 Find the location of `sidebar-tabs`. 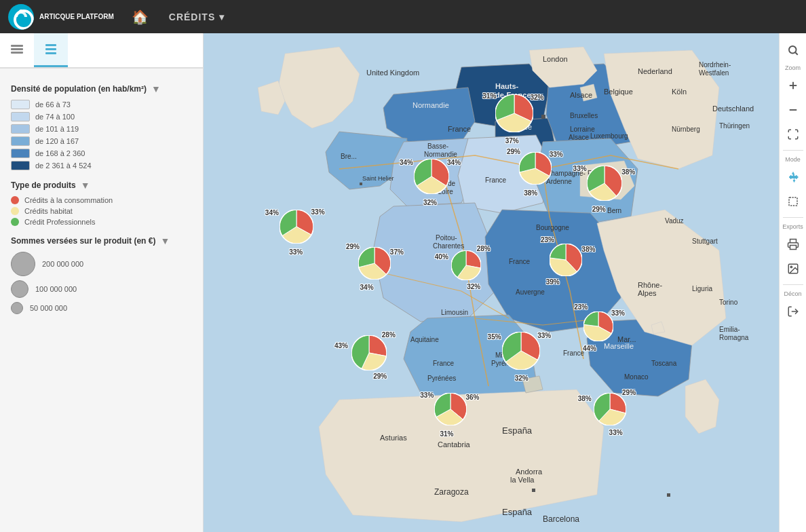

sidebar-tabs is located at coordinates (102, 51).